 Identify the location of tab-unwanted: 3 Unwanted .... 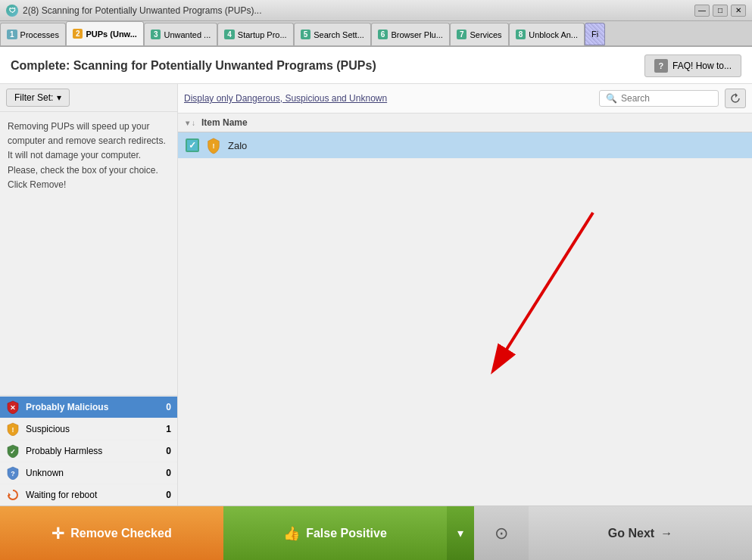
(180, 34).